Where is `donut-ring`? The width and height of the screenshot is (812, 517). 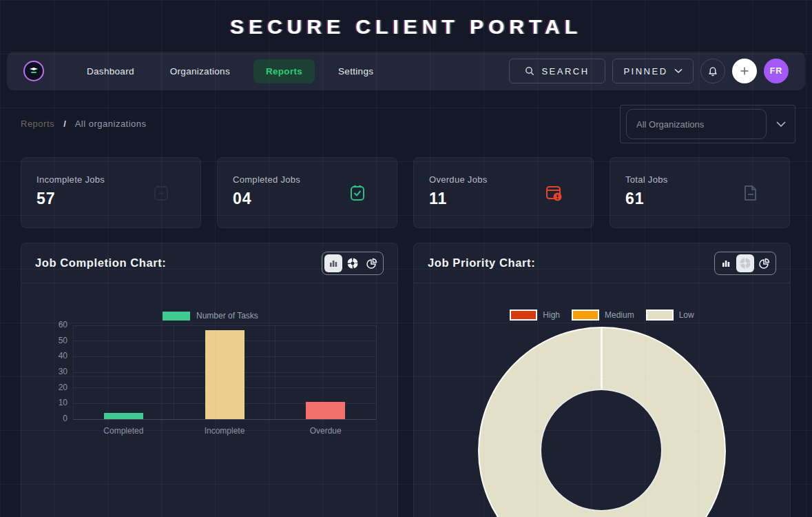 donut-ring is located at coordinates (602, 422).